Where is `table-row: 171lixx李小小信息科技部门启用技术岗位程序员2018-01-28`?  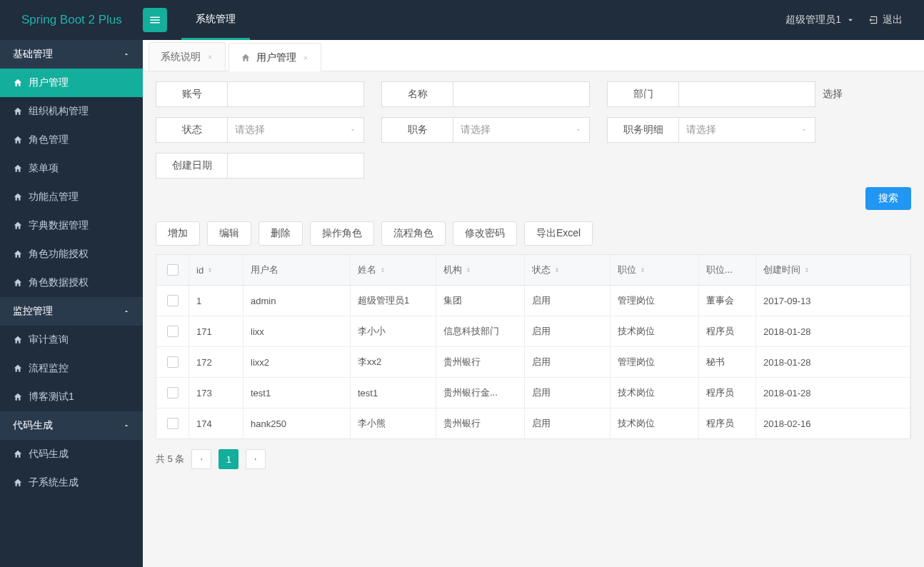 table-row: 171lixx李小小信息科技部门启用技术岗位程序员2018-01-28 is located at coordinates (533, 331).